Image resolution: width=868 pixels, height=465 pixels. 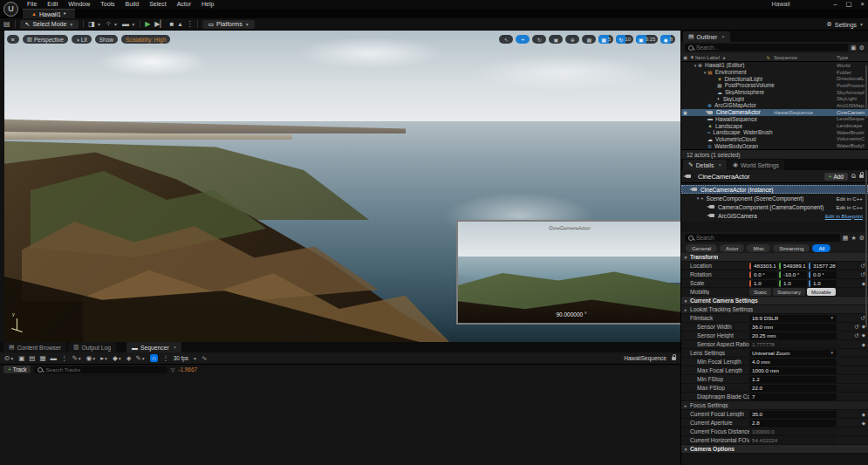 I want to click on sequencer-tools-icon: ✎▼, so click(x=77, y=358).